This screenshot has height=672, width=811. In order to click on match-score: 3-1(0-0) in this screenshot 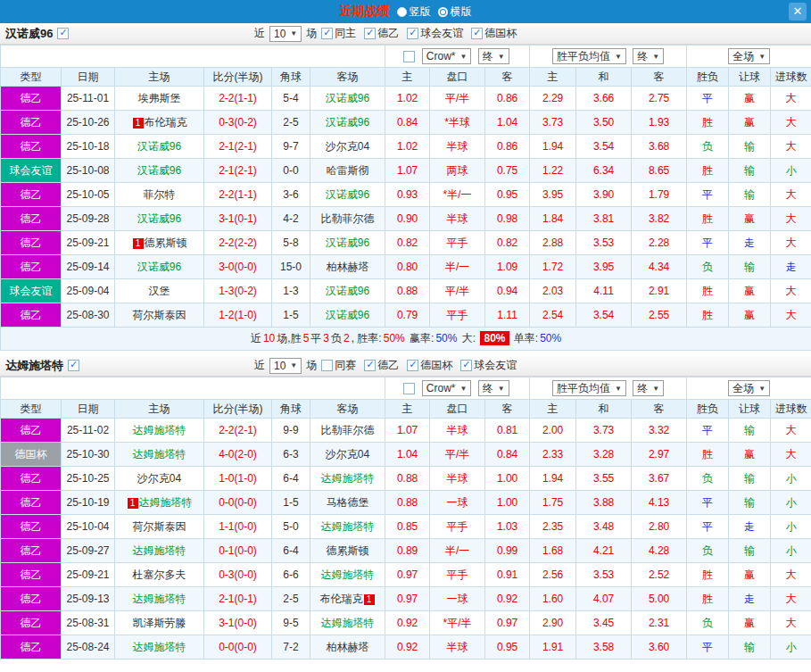, I will do `click(238, 623)`.